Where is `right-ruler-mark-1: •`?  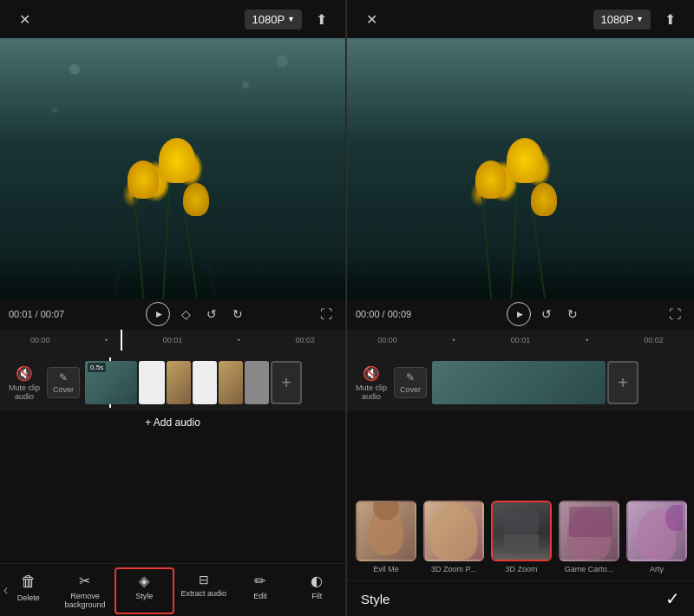
right-ruler-mark-1: • is located at coordinates (455, 340).